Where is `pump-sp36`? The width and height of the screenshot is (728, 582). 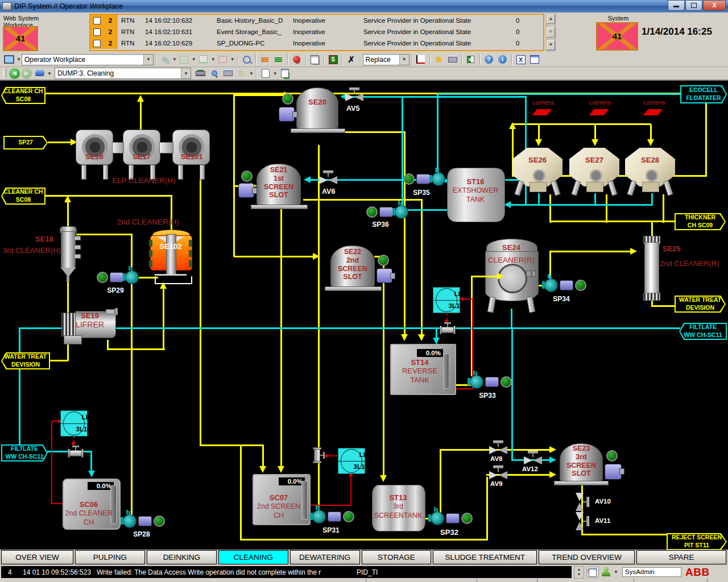
pump-sp36 is located at coordinates (387, 212).